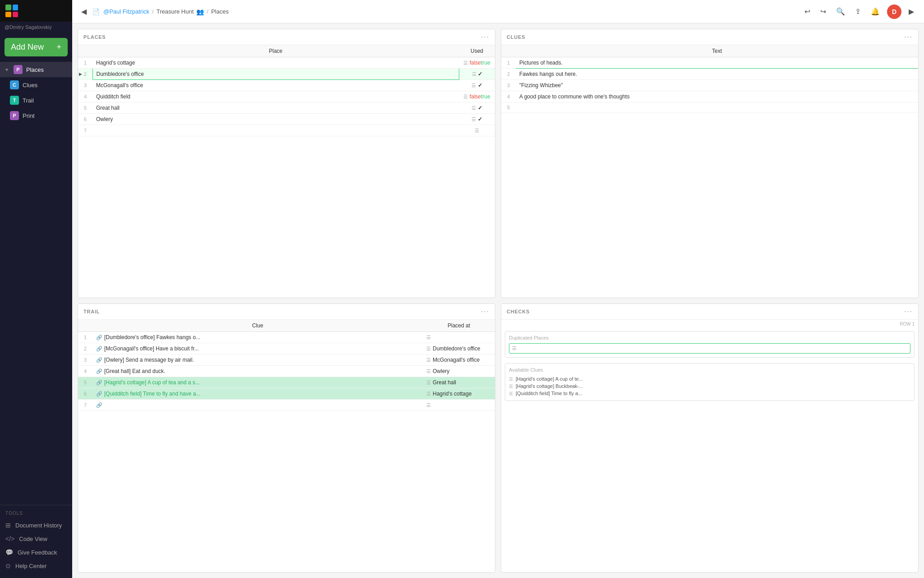  I want to click on duplicated-places-card: Duplicated Places ☰, so click(710, 344).